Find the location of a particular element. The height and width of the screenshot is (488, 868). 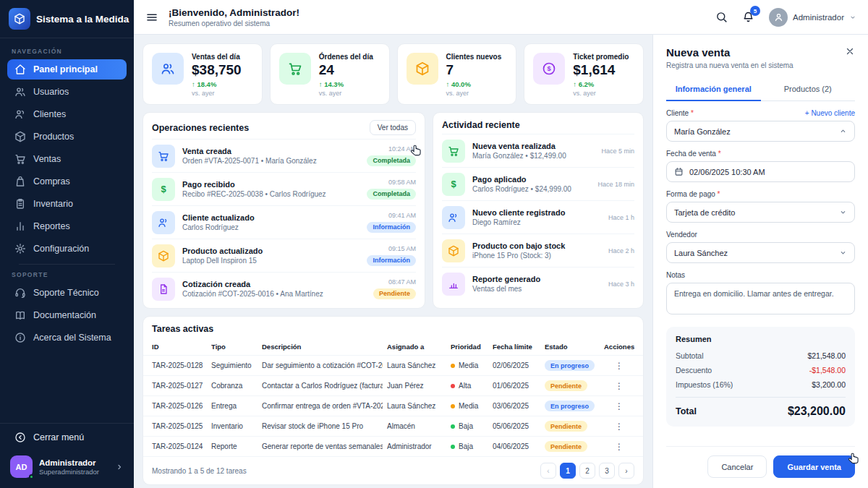

sidebar-item-ventas: Ventas is located at coordinates (67, 159).